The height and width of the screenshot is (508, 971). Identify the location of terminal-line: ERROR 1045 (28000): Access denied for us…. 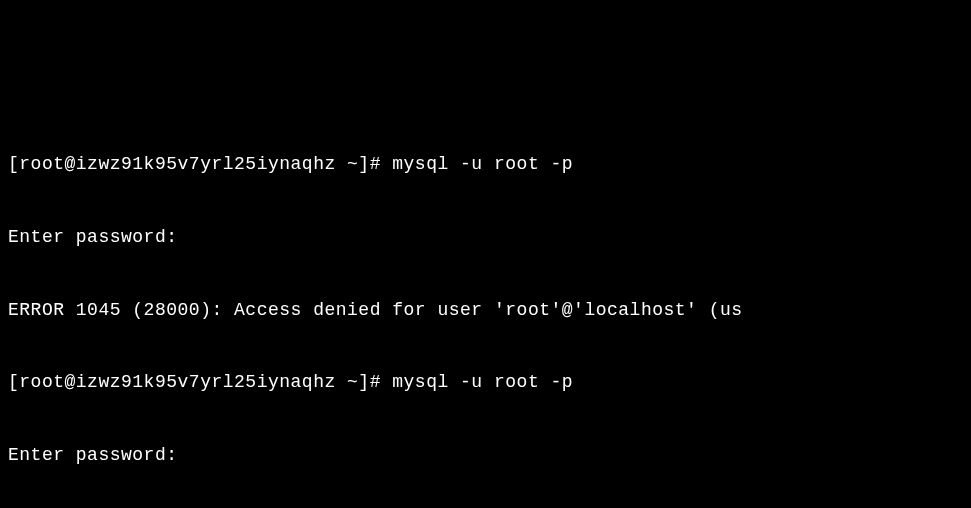
(486, 310).